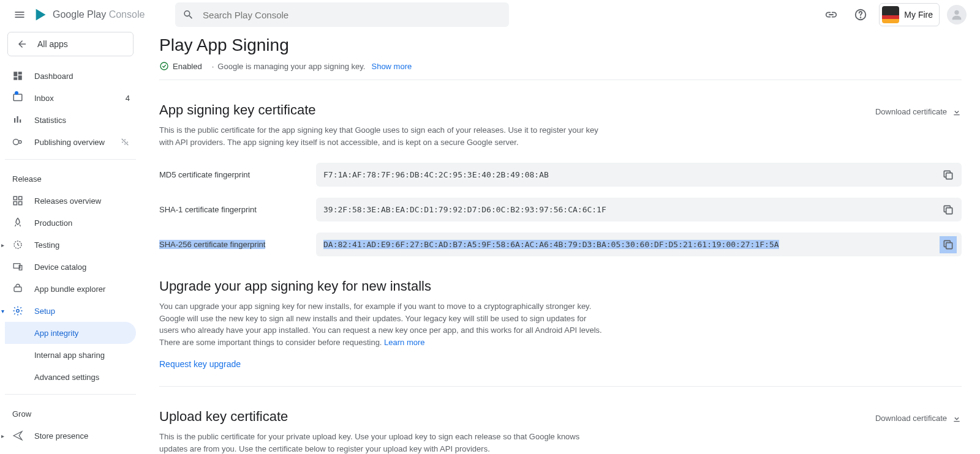 The image size is (980, 454). Describe the element at coordinates (897, 15) in the screenshot. I see `header-actions: My Fire` at that location.